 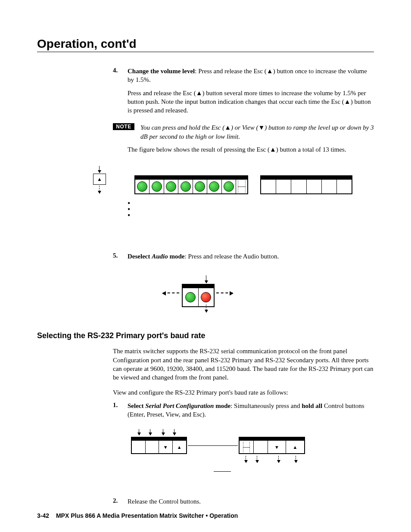 I want to click on page-number: 3-42, so click(x=43, y=516).